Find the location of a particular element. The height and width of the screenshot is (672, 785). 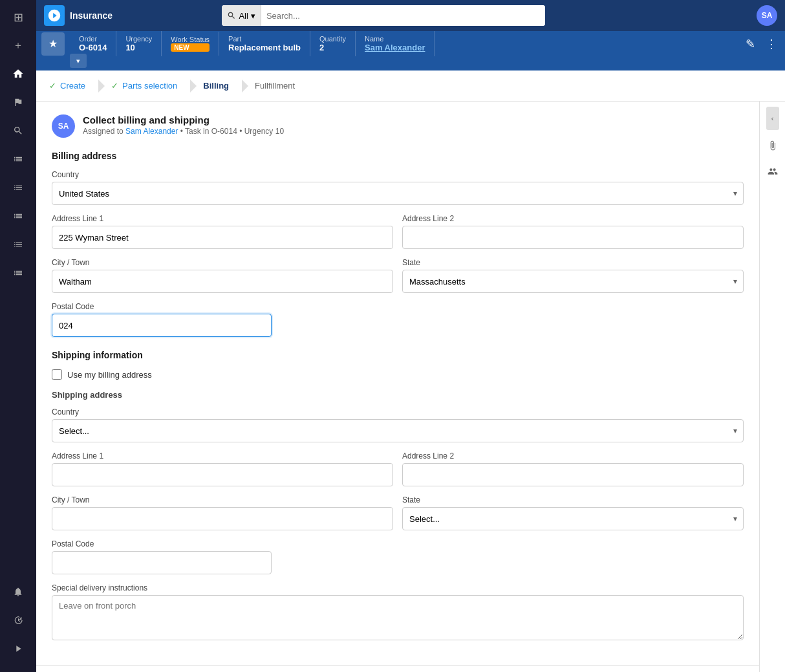

shipping-address2-input is located at coordinates (573, 475).